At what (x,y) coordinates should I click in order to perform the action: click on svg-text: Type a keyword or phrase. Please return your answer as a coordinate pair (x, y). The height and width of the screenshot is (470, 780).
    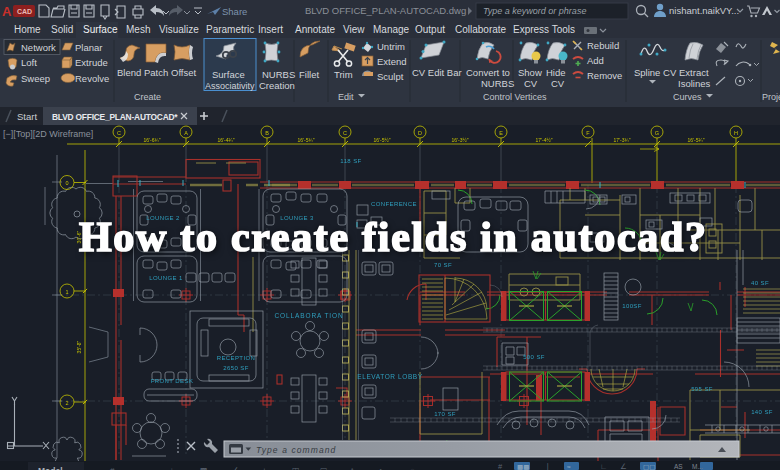
    Looking at the image, I should click on (534, 11).